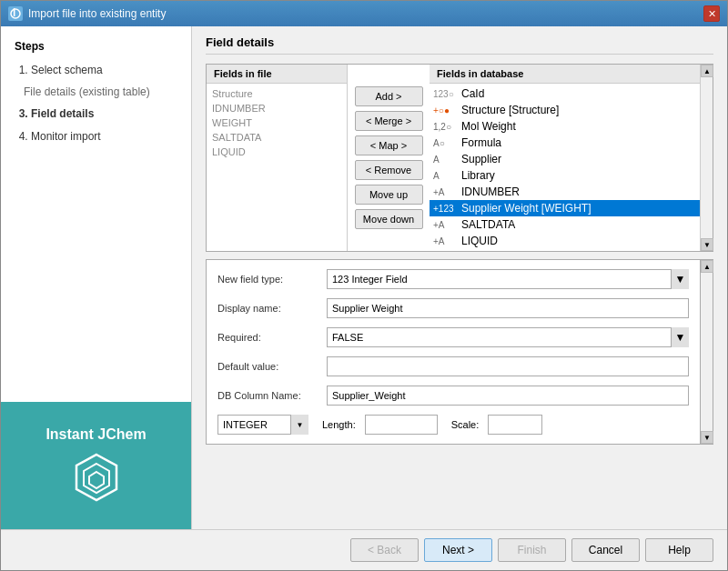 This screenshot has height=571, width=728. What do you see at coordinates (531, 550) in the screenshot?
I see `finish-button: Finish` at bounding box center [531, 550].